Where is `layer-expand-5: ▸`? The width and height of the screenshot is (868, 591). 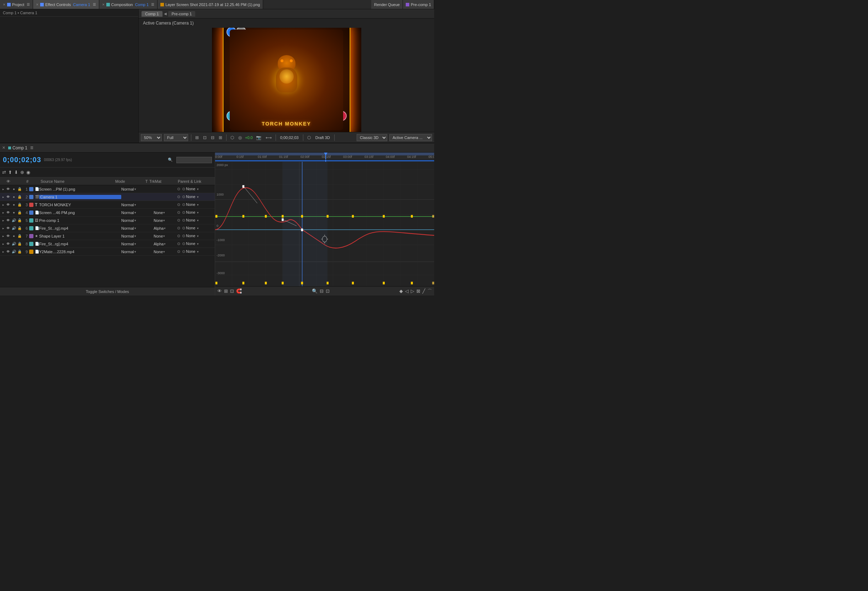
layer-expand-5: ▸ is located at coordinates (3, 228).